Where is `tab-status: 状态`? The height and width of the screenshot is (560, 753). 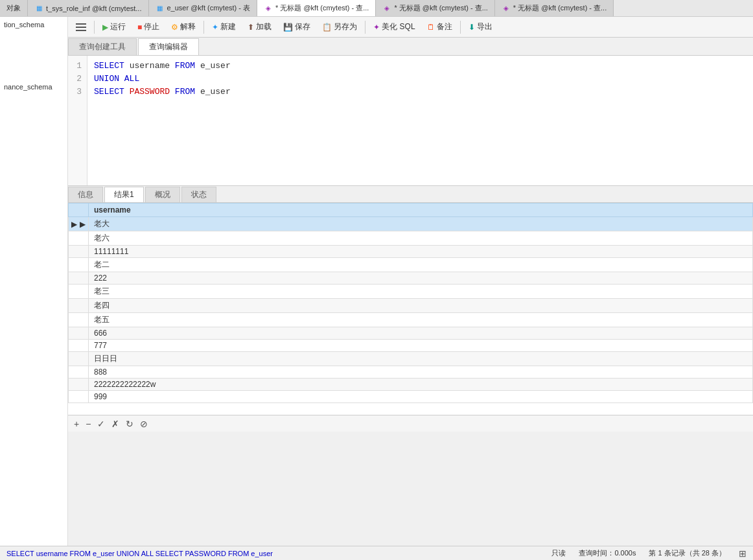
tab-status: 状态 is located at coordinates (199, 194).